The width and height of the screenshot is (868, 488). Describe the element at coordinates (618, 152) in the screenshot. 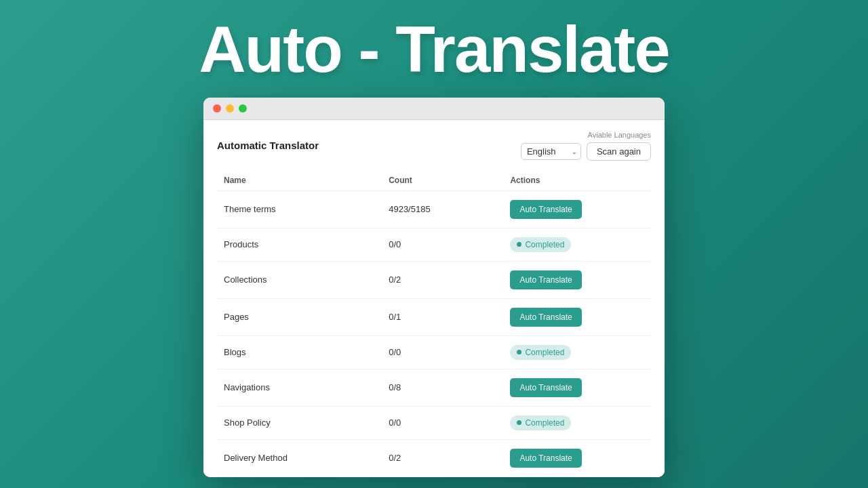

I see `scan-again-button: Scan again` at that location.